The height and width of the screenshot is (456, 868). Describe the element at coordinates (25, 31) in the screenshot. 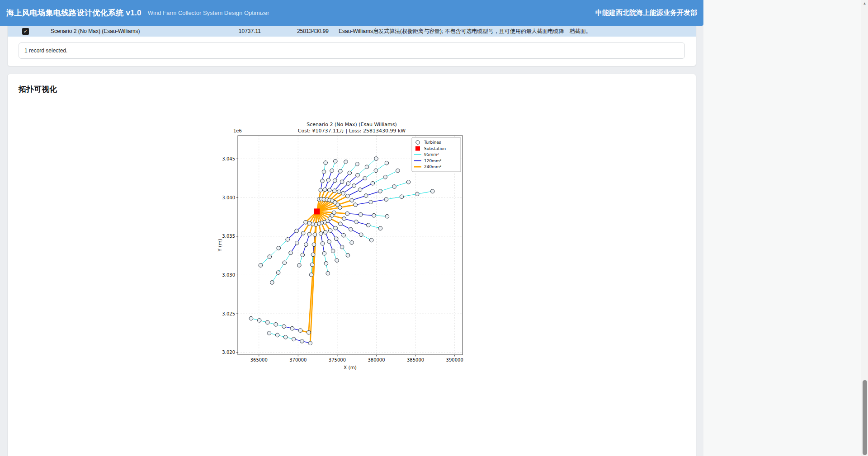

I see `check-icon: ✓` at that location.